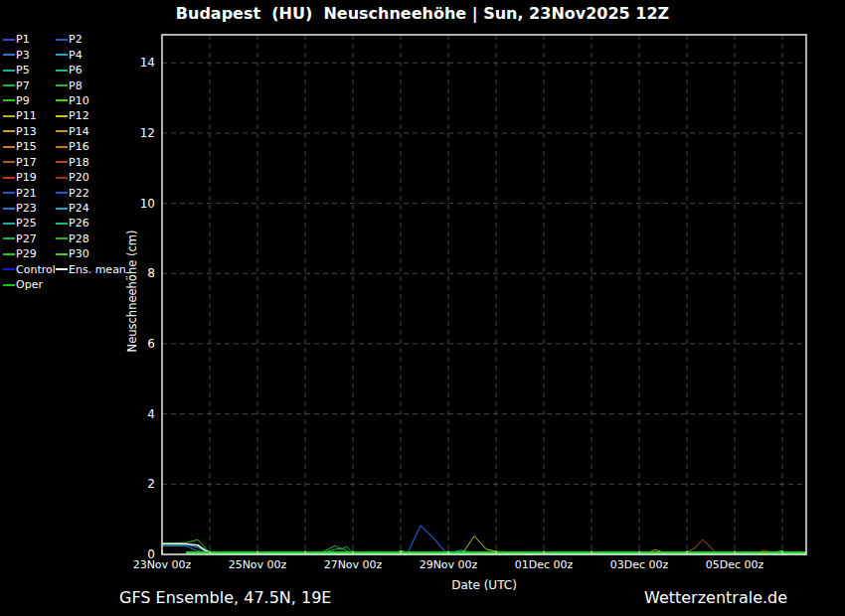 Image resolution: width=845 pixels, height=616 pixels. What do you see at coordinates (136, 554) in the screenshot?
I see `y-tick-label: 0` at bounding box center [136, 554].